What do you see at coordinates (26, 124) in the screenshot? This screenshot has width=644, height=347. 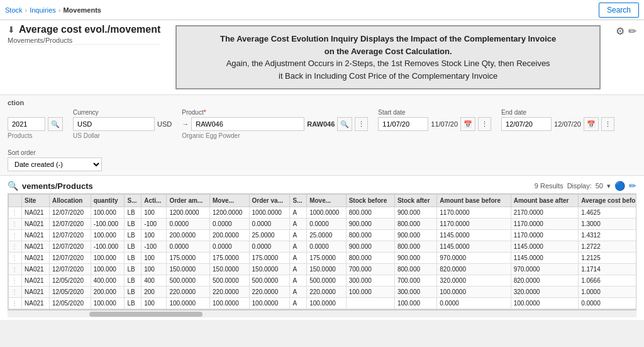 I see `year-input` at bounding box center [26, 124].